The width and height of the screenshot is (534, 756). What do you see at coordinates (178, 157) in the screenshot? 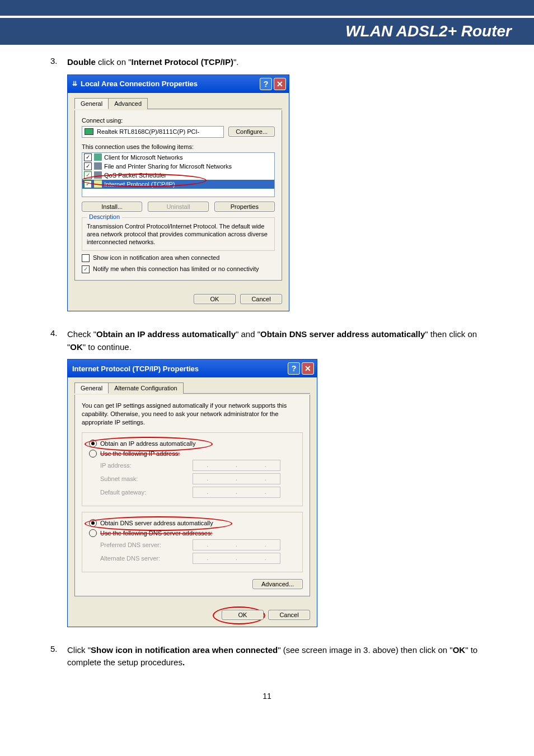
I see `list-item: ✓ Client for Microsoft Networks` at bounding box center [178, 157].